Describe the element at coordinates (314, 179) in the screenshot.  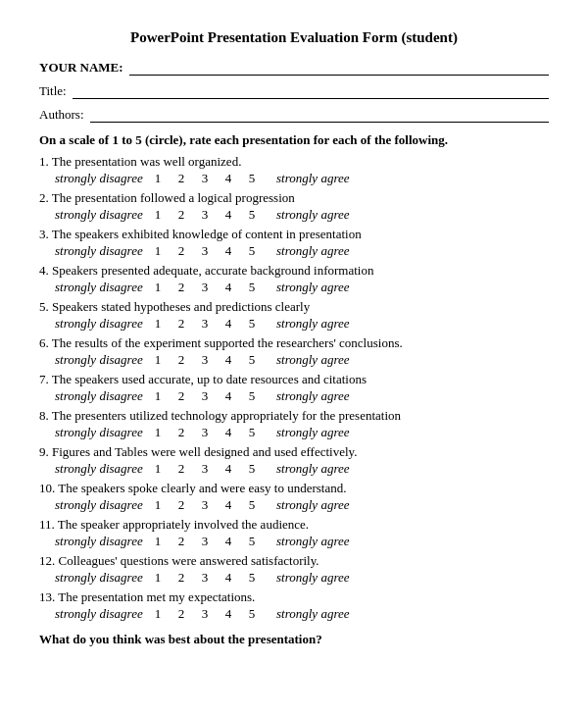
I see `strongly-agree-1: strongly agree` at that location.